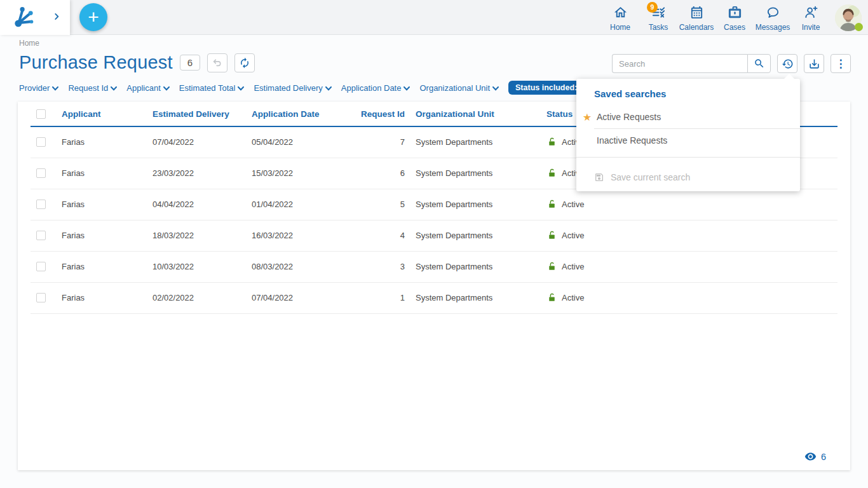  What do you see at coordinates (848, 18) in the screenshot?
I see `user-avatar` at bounding box center [848, 18].